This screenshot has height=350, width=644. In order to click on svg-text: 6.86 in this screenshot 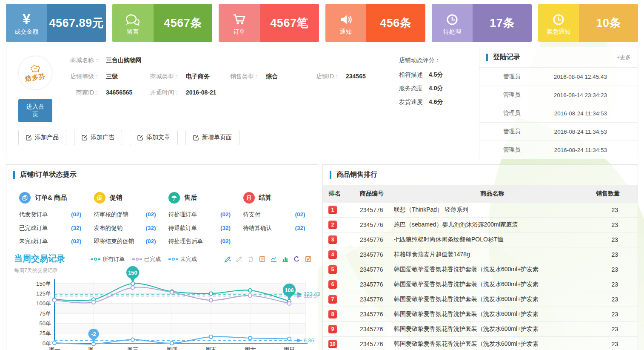, I will do `click(309, 340)`.